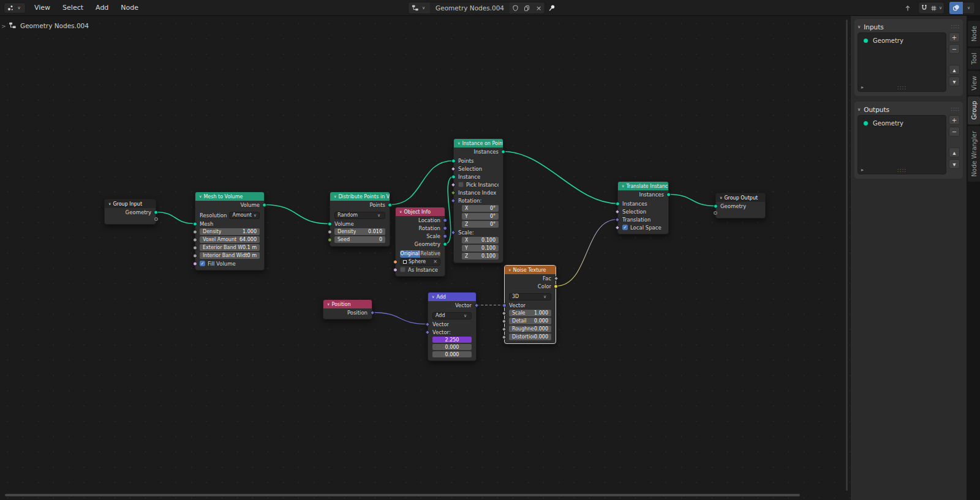  Describe the element at coordinates (625, 228) in the screenshot. I see `checkbox-local-space: ✓` at that location.